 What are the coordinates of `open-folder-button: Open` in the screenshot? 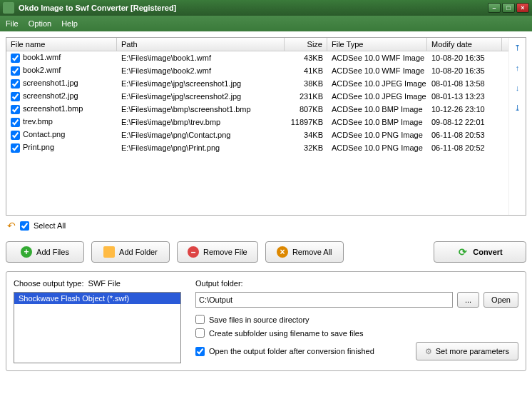 It's located at (501, 300).